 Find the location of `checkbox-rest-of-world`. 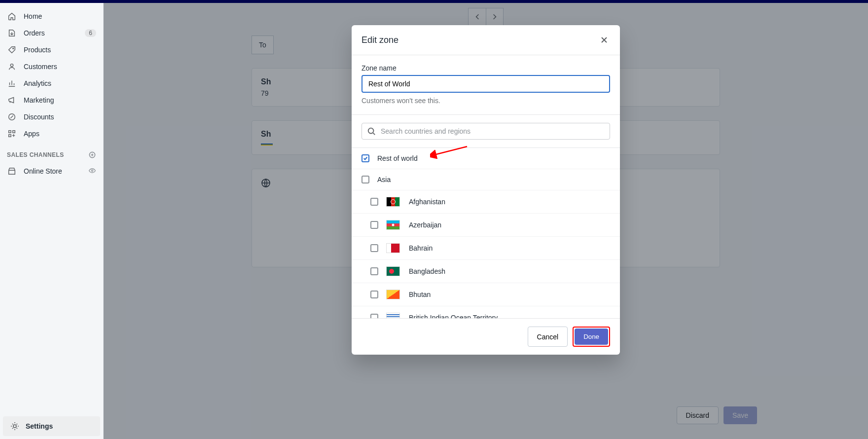

checkbox-rest-of-world is located at coordinates (365, 158).